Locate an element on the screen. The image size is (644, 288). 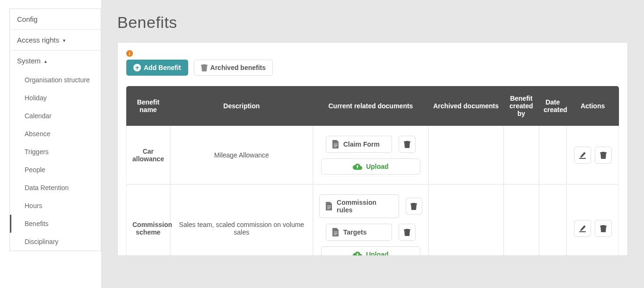
sidebar-item-config: Config is located at coordinates (55, 19).